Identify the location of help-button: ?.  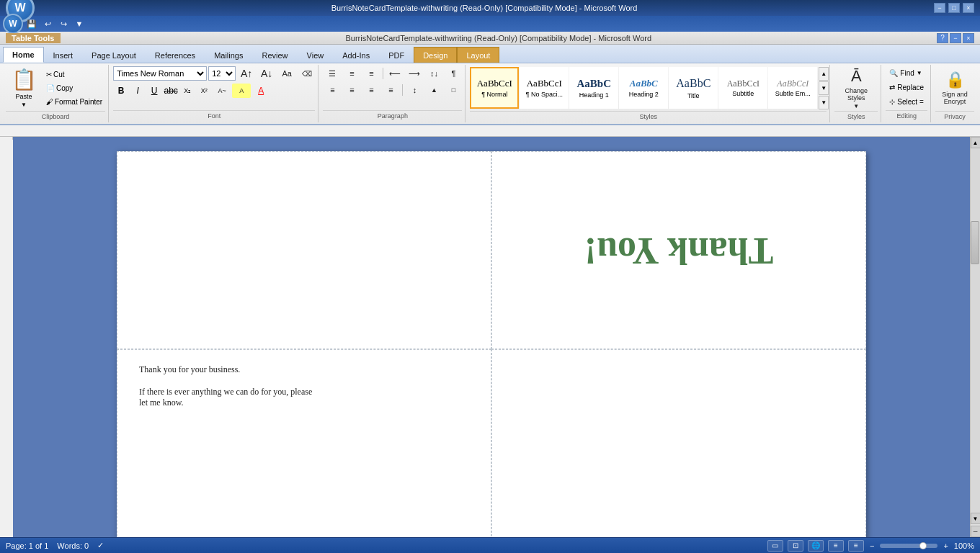
(943, 38).